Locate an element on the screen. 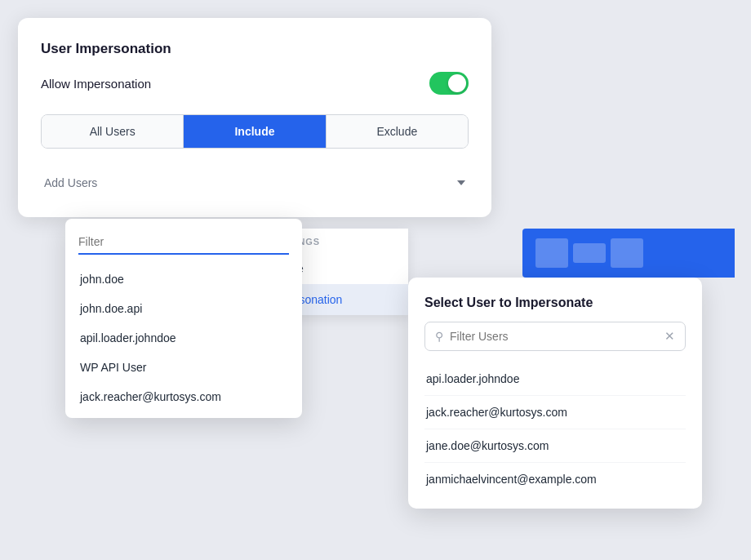  select-user-list: api.loader.johndoe jack.reacher@kurtosys… is located at coordinates (555, 429).